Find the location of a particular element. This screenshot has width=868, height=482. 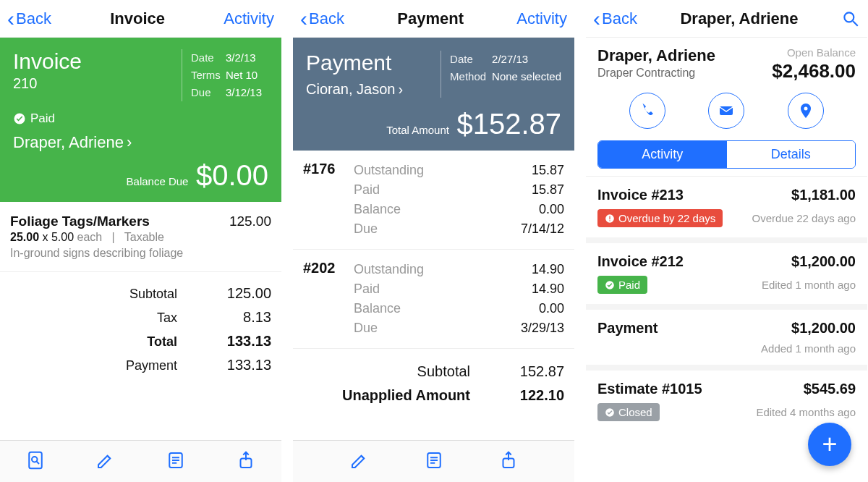

due-value: 3/29/13 is located at coordinates (542, 329).